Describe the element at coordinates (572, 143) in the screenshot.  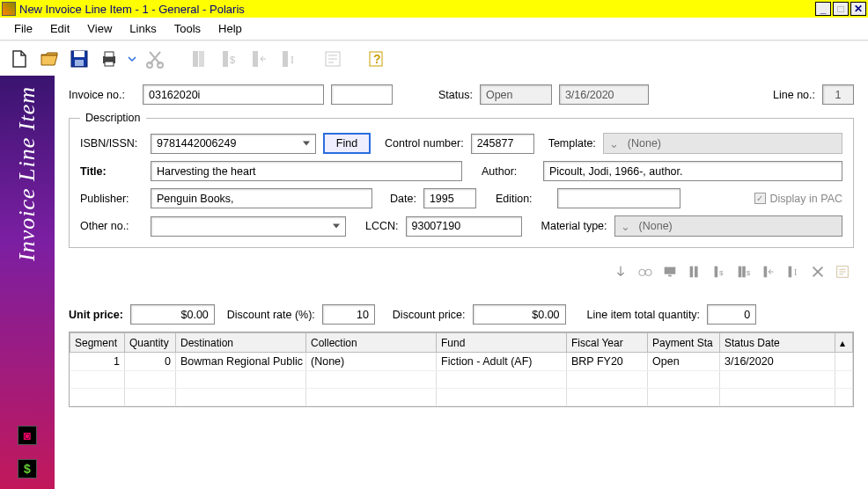
I see `template-label: Template:` at that location.